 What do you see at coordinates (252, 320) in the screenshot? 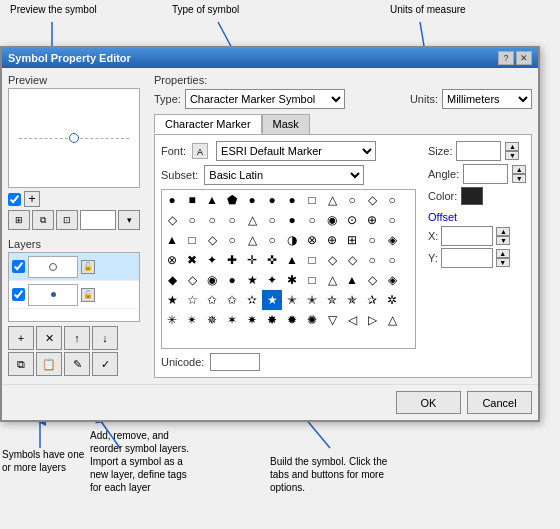
I see `symbol-cell: ✷` at bounding box center [252, 320].